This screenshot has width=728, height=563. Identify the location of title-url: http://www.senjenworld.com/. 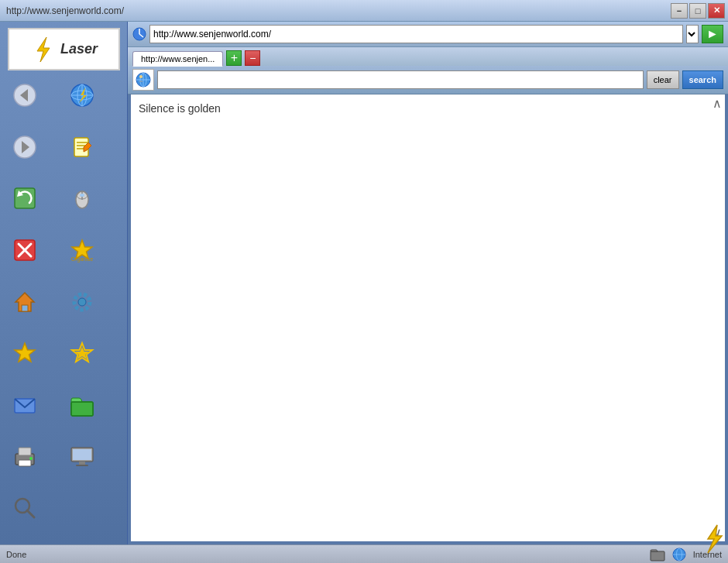
(65, 11).